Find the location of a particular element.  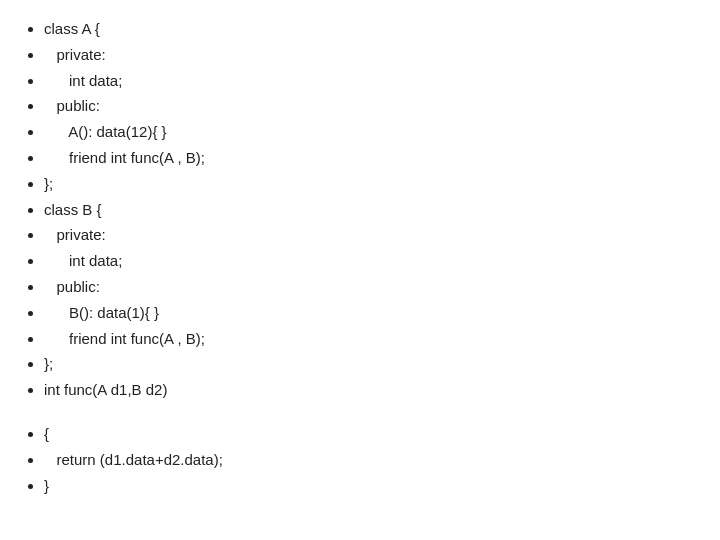

code-line: A(): data(12){ } is located at coordinates (372, 132).